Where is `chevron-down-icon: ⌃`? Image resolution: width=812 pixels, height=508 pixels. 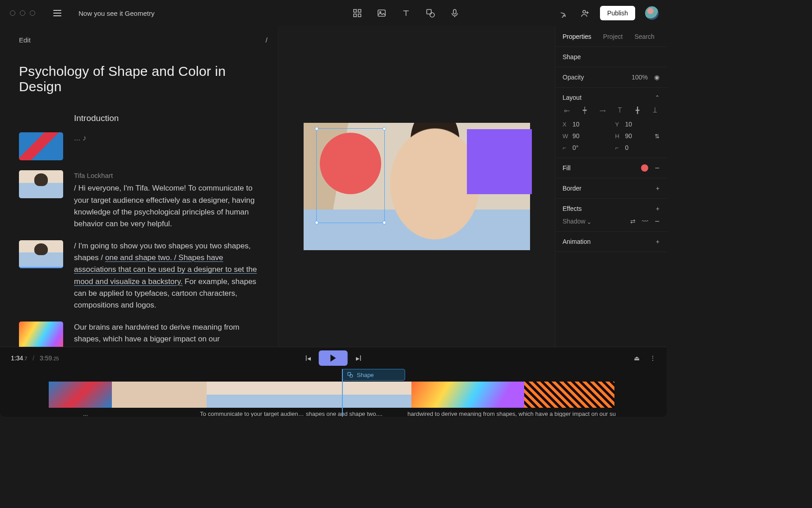 chevron-down-icon: ⌃ is located at coordinates (589, 222).